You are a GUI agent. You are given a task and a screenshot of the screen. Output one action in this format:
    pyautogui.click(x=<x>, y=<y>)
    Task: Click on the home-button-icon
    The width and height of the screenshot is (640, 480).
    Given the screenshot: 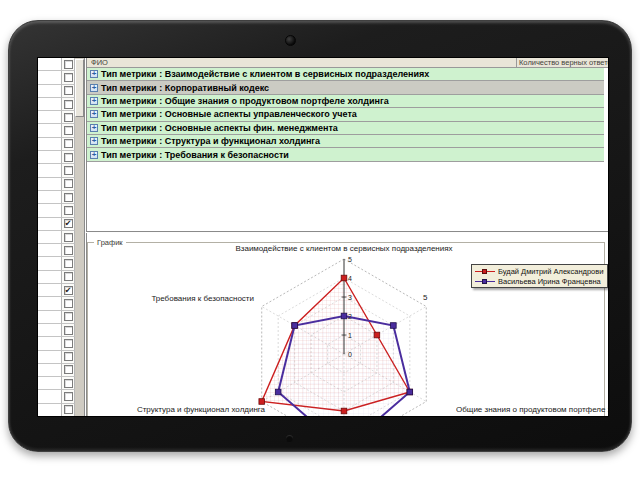 What is the action you would take?
    pyautogui.click(x=290, y=438)
    